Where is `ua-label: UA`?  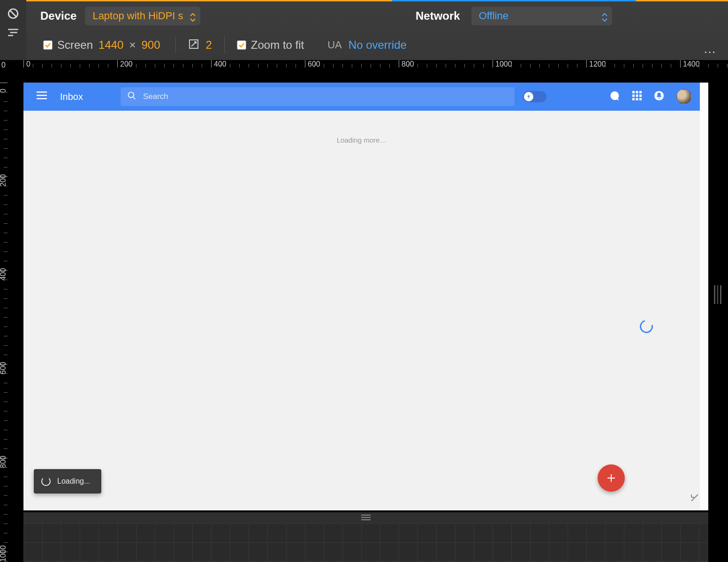 ua-label: UA is located at coordinates (335, 45).